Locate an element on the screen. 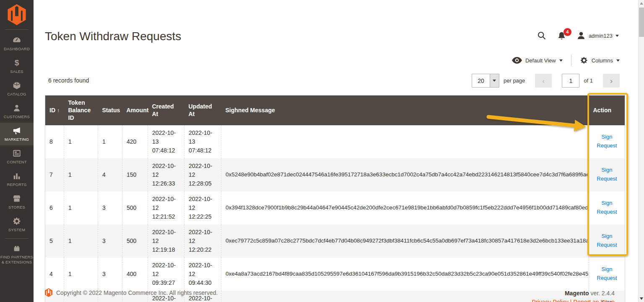 The image size is (644, 302). sidebar-item-label: DASHBOARD is located at coordinates (17, 49).